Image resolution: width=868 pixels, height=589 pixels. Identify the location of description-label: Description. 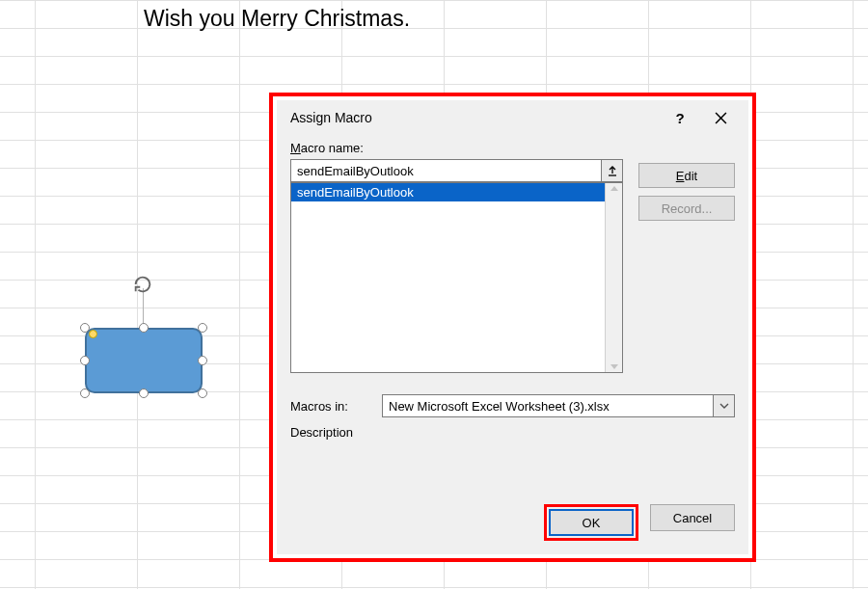
(513, 432).